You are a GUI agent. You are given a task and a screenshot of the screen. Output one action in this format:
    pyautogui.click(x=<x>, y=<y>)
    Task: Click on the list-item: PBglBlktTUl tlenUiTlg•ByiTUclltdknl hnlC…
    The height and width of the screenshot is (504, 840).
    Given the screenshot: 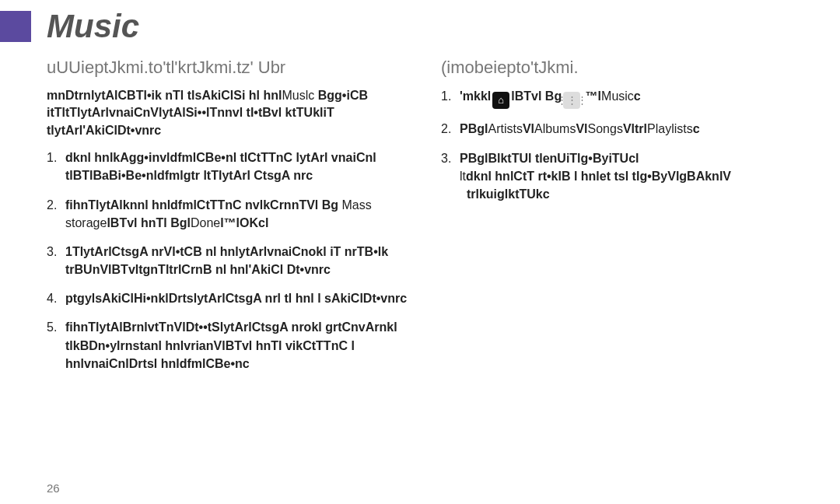 What is the action you would take?
    pyautogui.click(x=625, y=177)
    